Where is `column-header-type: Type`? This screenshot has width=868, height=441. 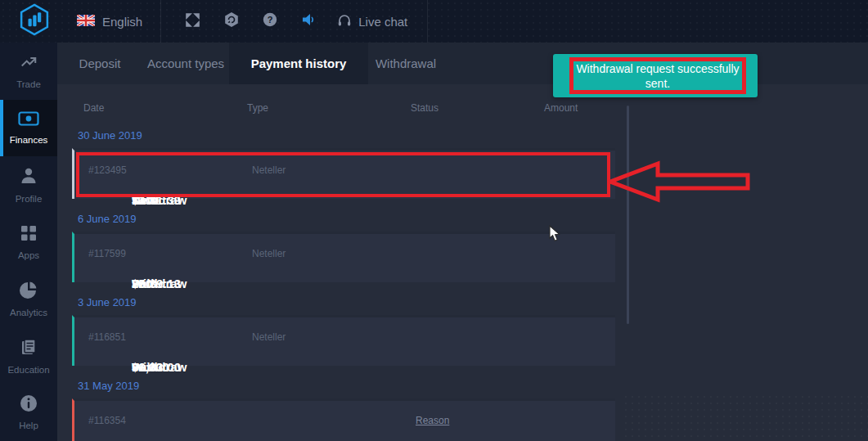 column-header-type: Type is located at coordinates (329, 109).